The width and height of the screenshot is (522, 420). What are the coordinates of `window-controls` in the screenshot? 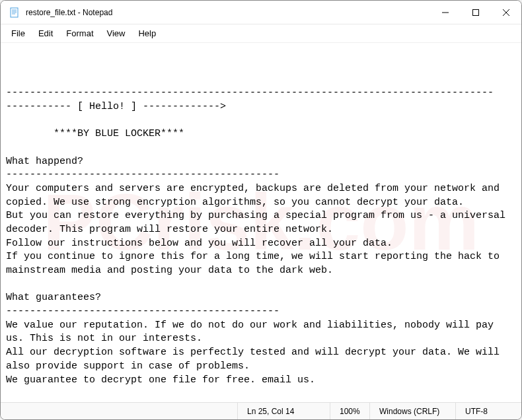 It's located at (476, 12).